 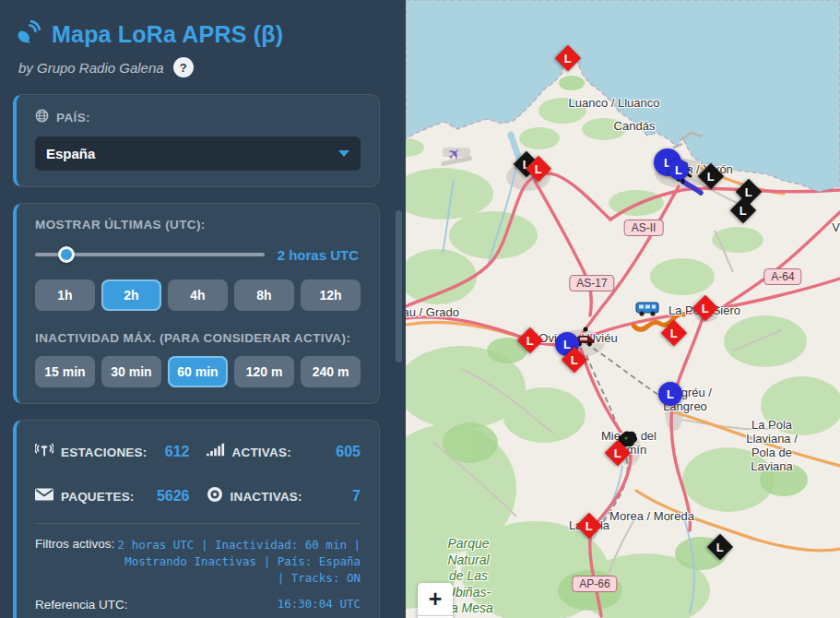 I want to click on time-slider-value: 2 horas UTC, so click(x=318, y=255).